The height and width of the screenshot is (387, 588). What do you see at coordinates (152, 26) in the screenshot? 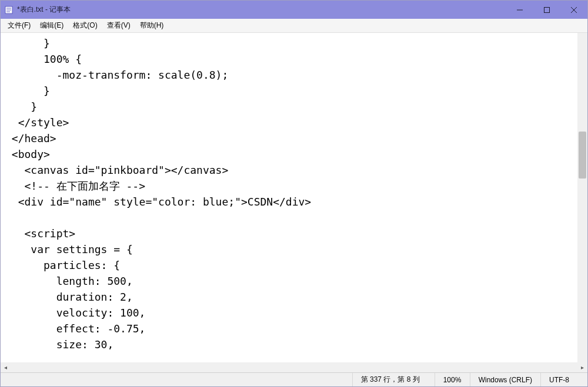
I see `menu-help: 帮助(H)` at bounding box center [152, 26].